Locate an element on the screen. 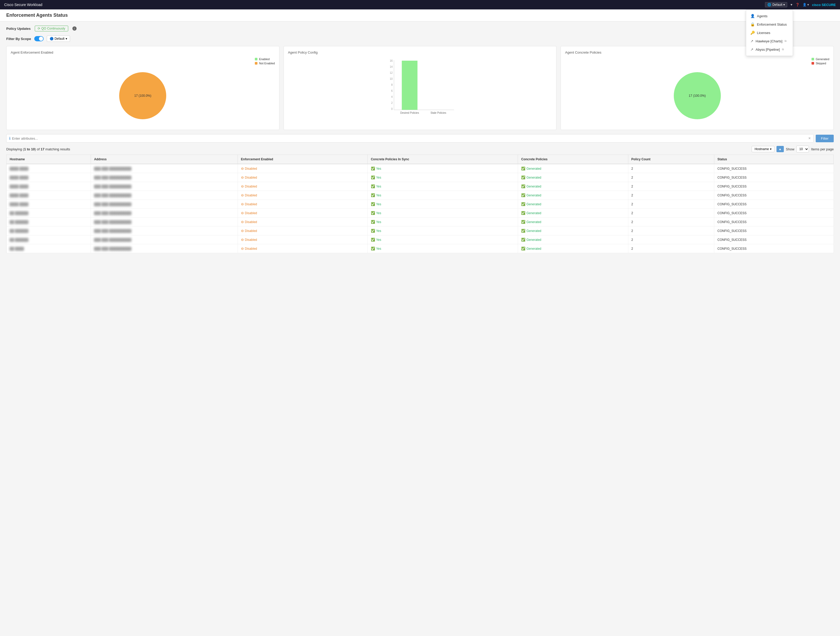 Image resolution: width=840 pixels, height=636 pixels. svg-text: 6 is located at coordinates (392, 91).